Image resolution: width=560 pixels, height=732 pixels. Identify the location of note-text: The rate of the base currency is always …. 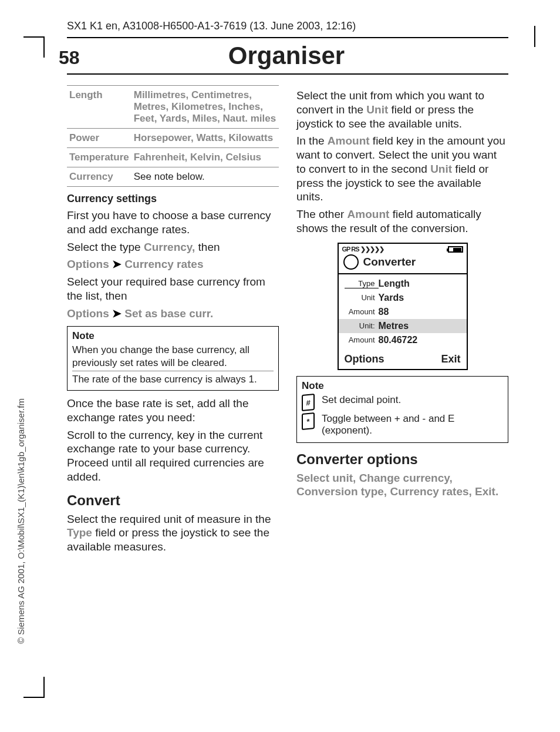
(173, 378).